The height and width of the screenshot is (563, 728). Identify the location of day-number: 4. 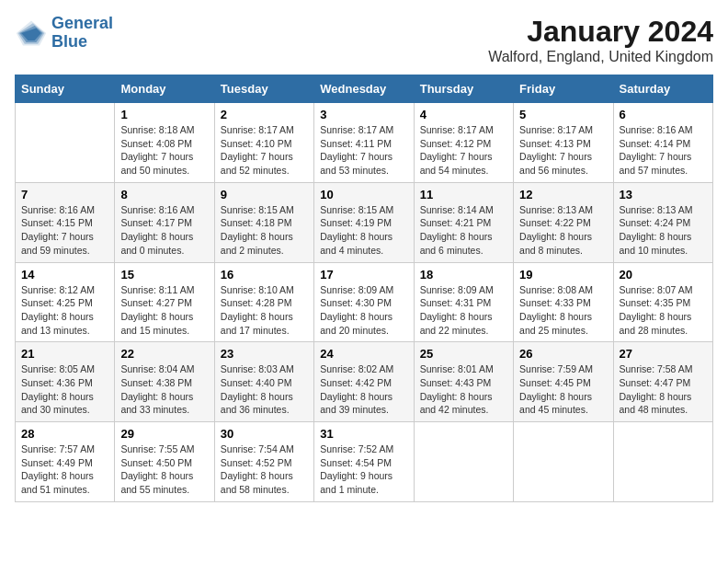
(463, 114).